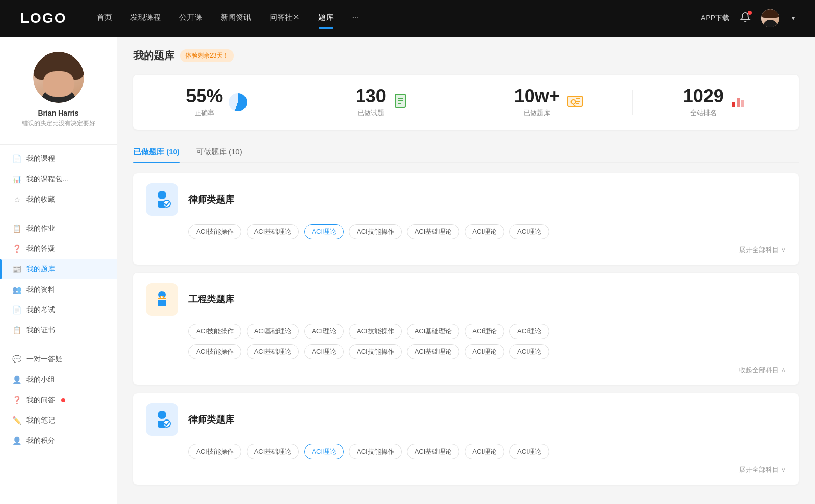 The height and width of the screenshot is (504, 815). Describe the element at coordinates (58, 179) in the screenshot. I see `sidebar-item-my-course-pack: 📊 我的课程包...` at that location.